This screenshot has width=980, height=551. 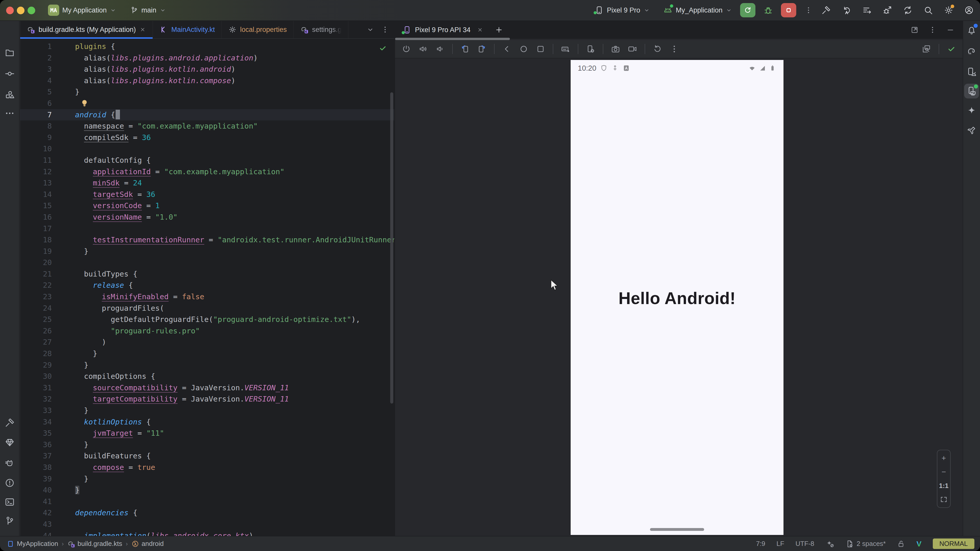 I want to click on code-line: 18 testInstrumentationRunner = "androidx…, so click(x=207, y=240).